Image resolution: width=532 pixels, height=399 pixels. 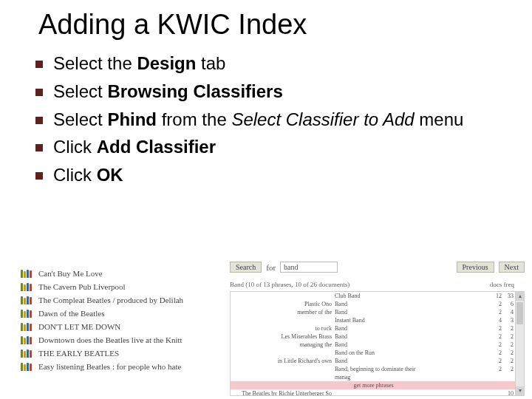 What do you see at coordinates (269, 148) in the screenshot?
I see `bullet-item: Click Add Classifier` at bounding box center [269, 148].